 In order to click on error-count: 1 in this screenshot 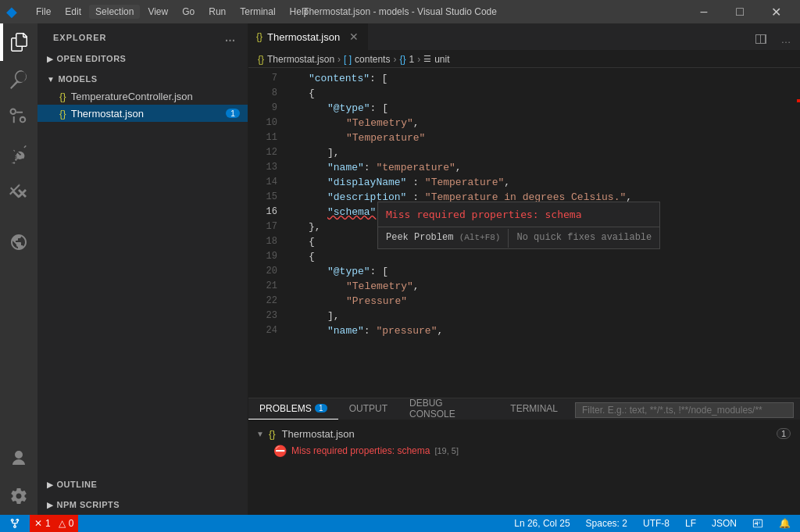, I will do `click(48, 523)`.